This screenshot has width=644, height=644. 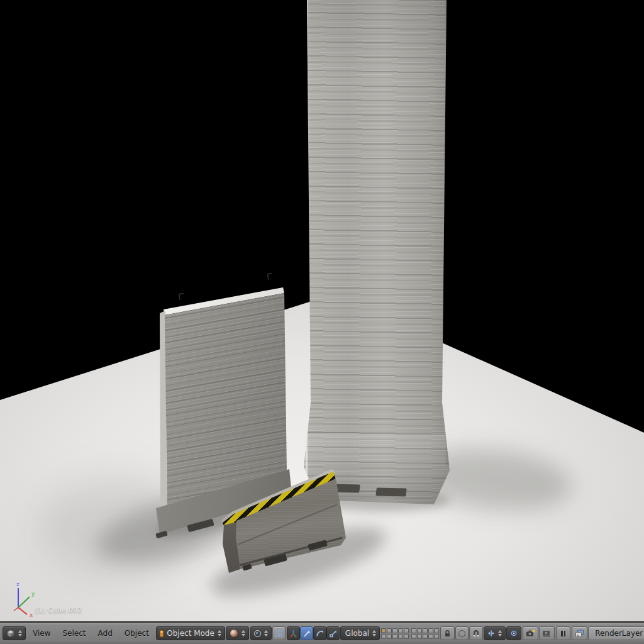 I want to click on orientation-steppers, so click(x=374, y=633).